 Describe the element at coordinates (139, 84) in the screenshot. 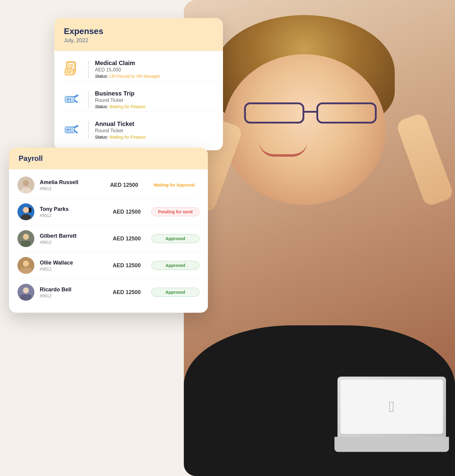

I see `expenses-card: Expenses July, 2022 Medical Claim` at that location.